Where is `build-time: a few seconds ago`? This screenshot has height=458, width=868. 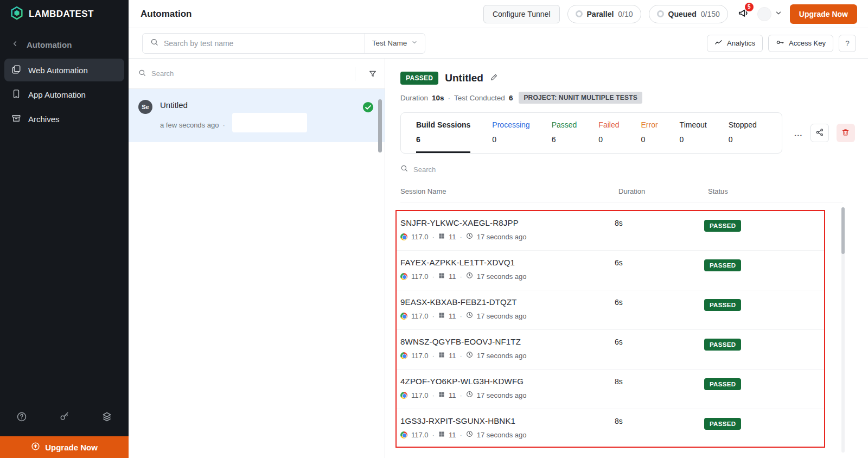
build-time: a few seconds ago is located at coordinates (189, 125).